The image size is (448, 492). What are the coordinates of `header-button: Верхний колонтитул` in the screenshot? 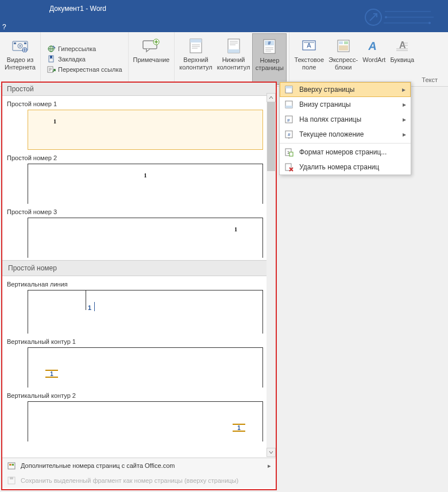 It's located at (196, 59).